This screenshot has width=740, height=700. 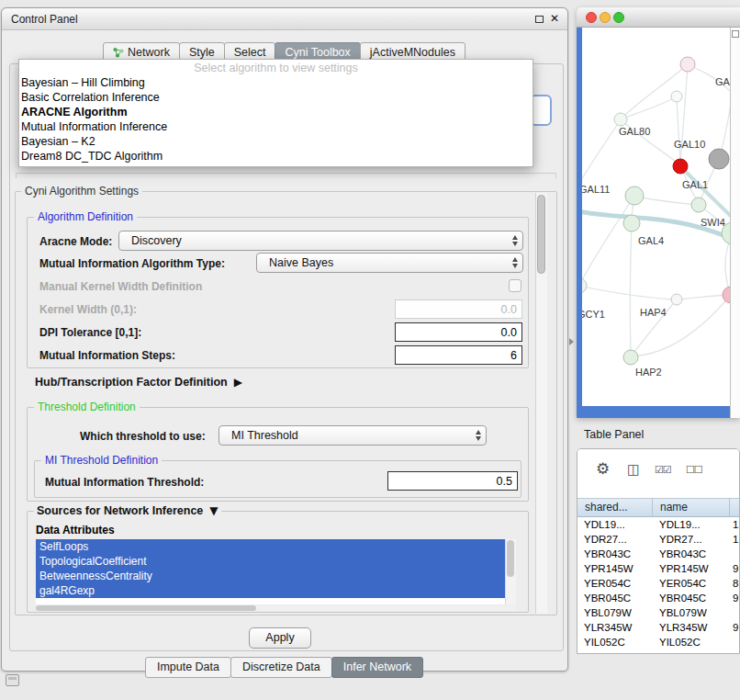 I want to click on combo-stepper-icon, so click(x=478, y=435).